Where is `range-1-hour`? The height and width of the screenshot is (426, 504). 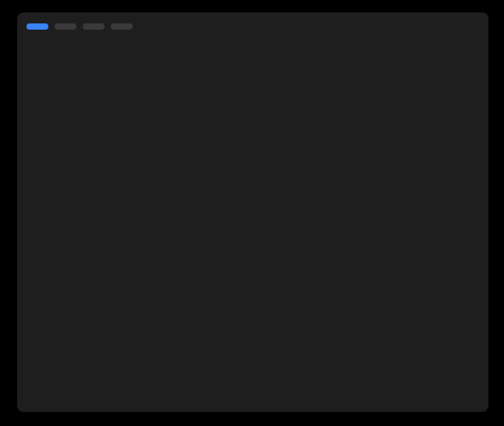
range-1-hour is located at coordinates (37, 27).